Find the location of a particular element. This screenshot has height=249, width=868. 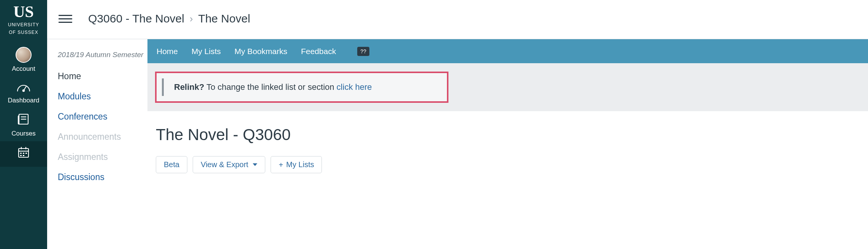

course-nav: 2018/19 Autumn Semester Home Modules Con… is located at coordinates (97, 144).